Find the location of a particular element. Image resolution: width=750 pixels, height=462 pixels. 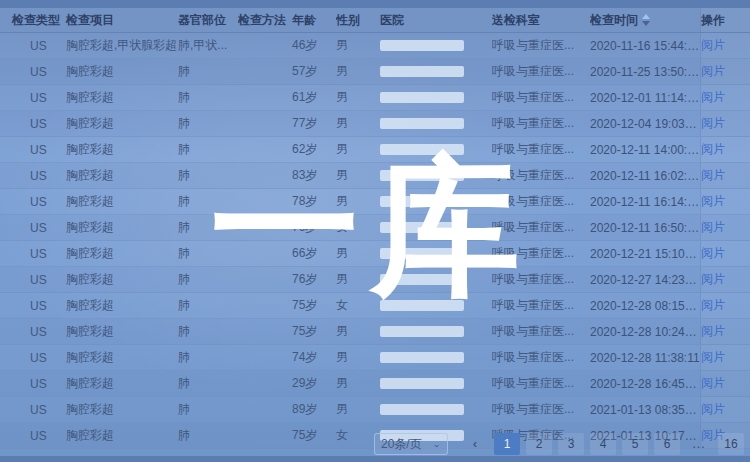

column-header-age: 年龄 is located at coordinates (314, 20).